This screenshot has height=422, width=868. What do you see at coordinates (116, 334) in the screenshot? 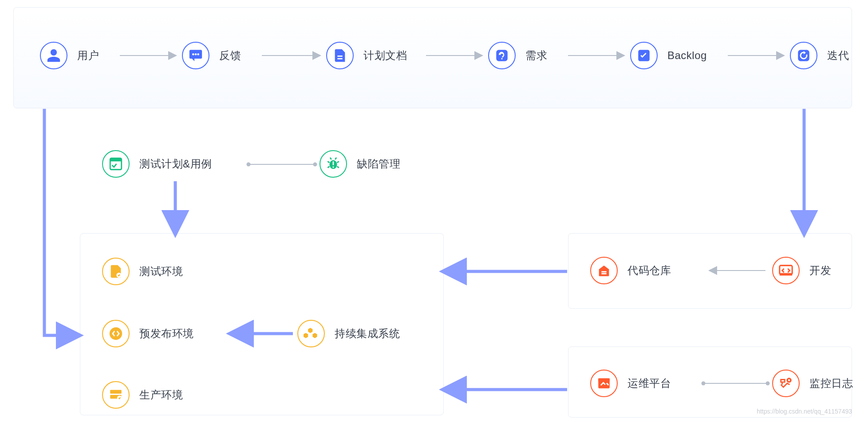
I see `pre-release-icon` at bounding box center [116, 334].